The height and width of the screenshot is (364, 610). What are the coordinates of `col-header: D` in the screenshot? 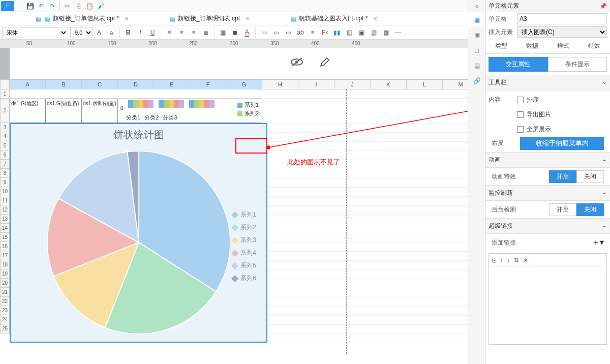 It's located at (136, 84).